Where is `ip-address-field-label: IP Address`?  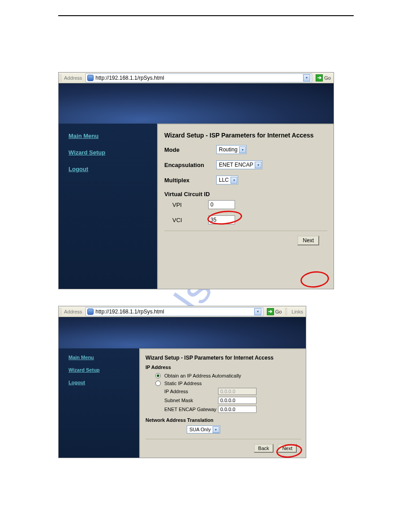
ip-address-field-label: IP Address is located at coordinates (191, 391).